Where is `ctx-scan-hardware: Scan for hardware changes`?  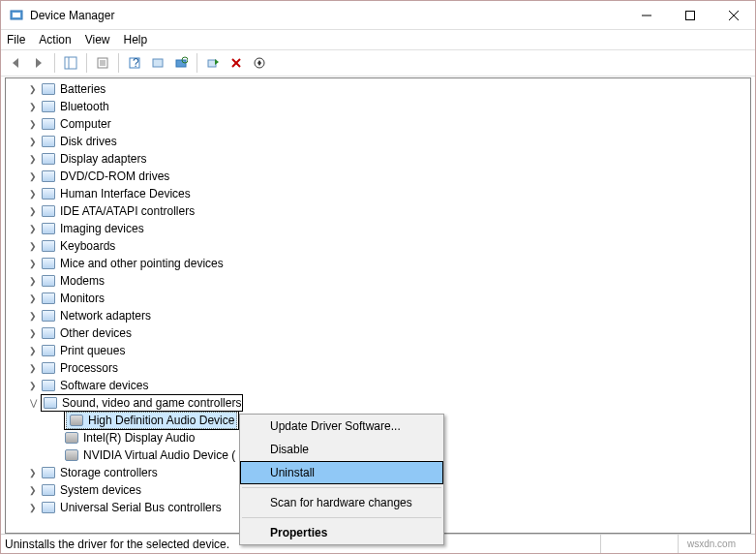 ctx-scan-hardware: Scan for hardware changes is located at coordinates (342, 503).